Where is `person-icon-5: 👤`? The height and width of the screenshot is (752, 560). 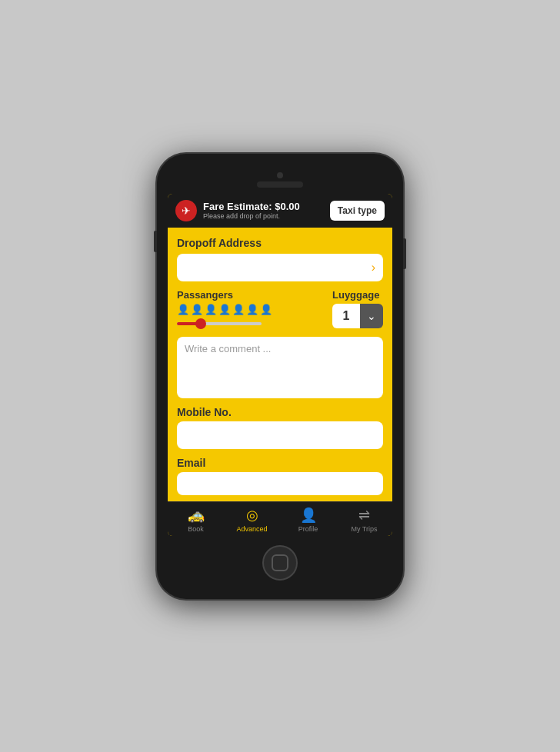
person-icon-5: 👤 is located at coordinates (238, 309).